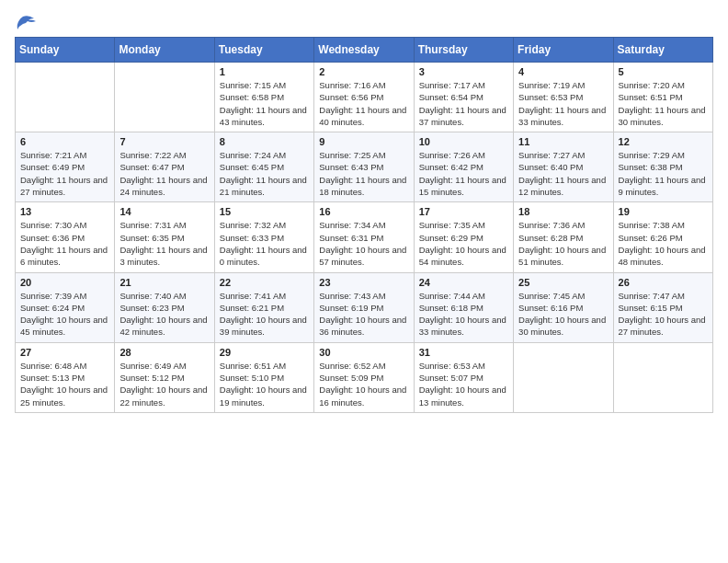 The width and height of the screenshot is (728, 563). What do you see at coordinates (364, 243) in the screenshot?
I see `day-detail: Sunrise: 7:34 AMSunset: 6:31 PMDaylight:…` at bounding box center [364, 243].